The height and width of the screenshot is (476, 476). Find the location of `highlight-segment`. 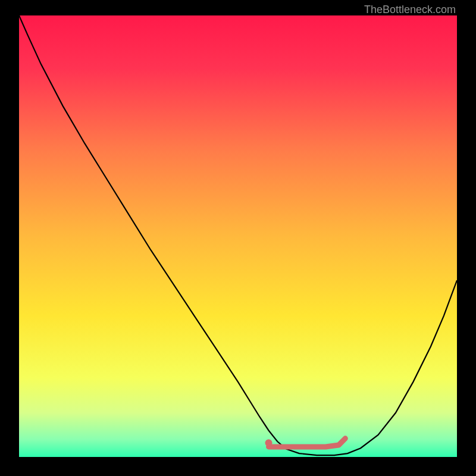

highlight-segment is located at coordinates (307, 443).